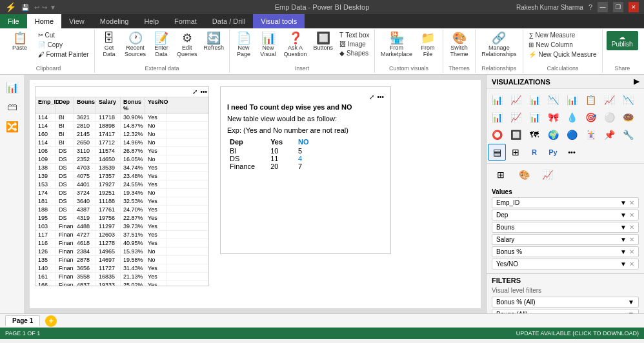 The height and width of the screenshot is (343, 644). Describe the element at coordinates (20, 41) in the screenshot. I see `paste-button: 📋 Paste` at that location.